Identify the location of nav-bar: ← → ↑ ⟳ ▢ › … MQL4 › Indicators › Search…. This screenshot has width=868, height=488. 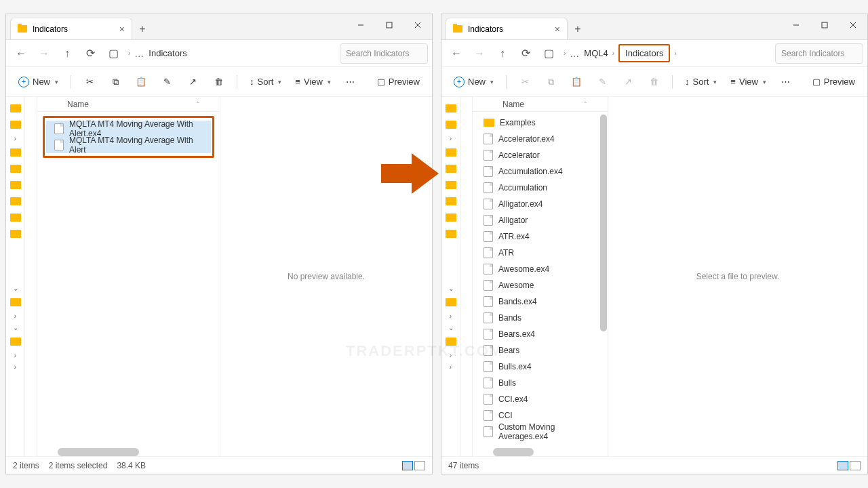
(654, 54).